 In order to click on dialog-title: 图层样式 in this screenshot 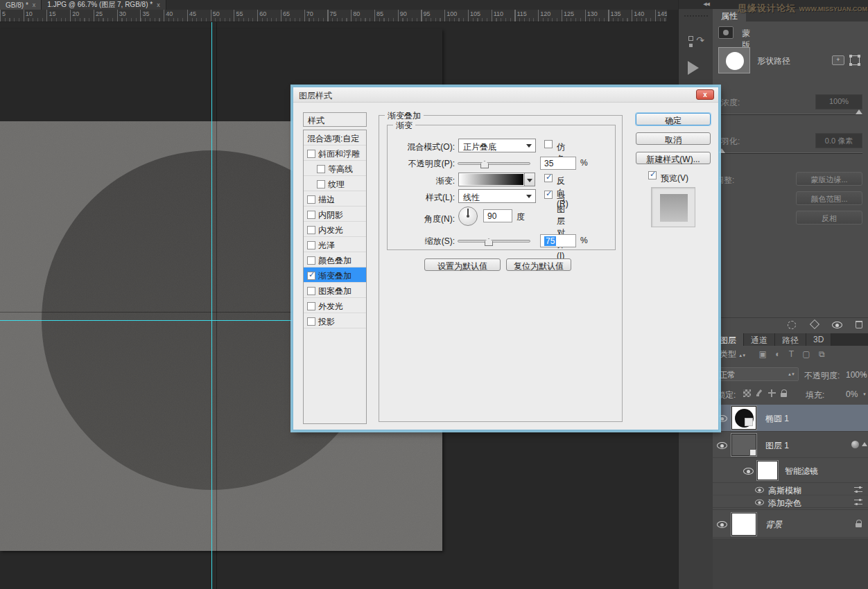, I will do `click(506, 95)`.